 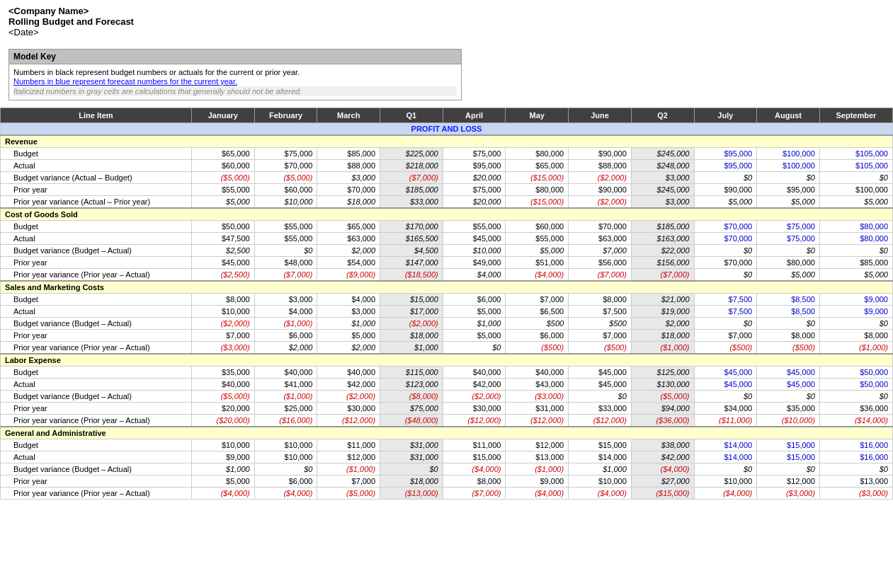 I want to click on table-row: Budget$65,000$75,000$85,000$225,000$75,0…, so click(x=447, y=154).